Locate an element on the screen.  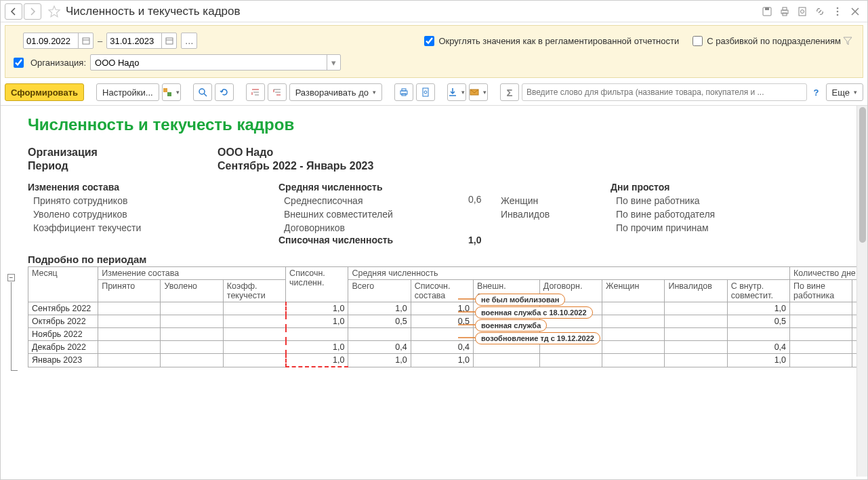
date-from-input is located at coordinates (51, 41).